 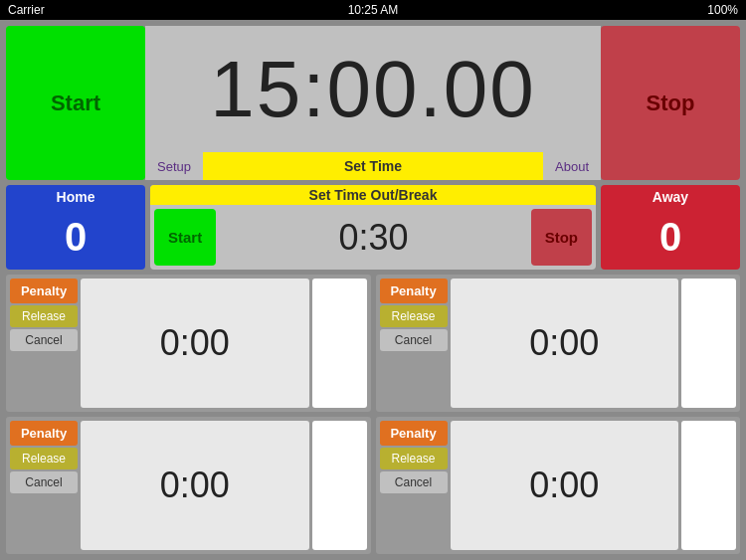 I want to click on timeout-label: Set Time Out/Break, so click(x=373, y=195).